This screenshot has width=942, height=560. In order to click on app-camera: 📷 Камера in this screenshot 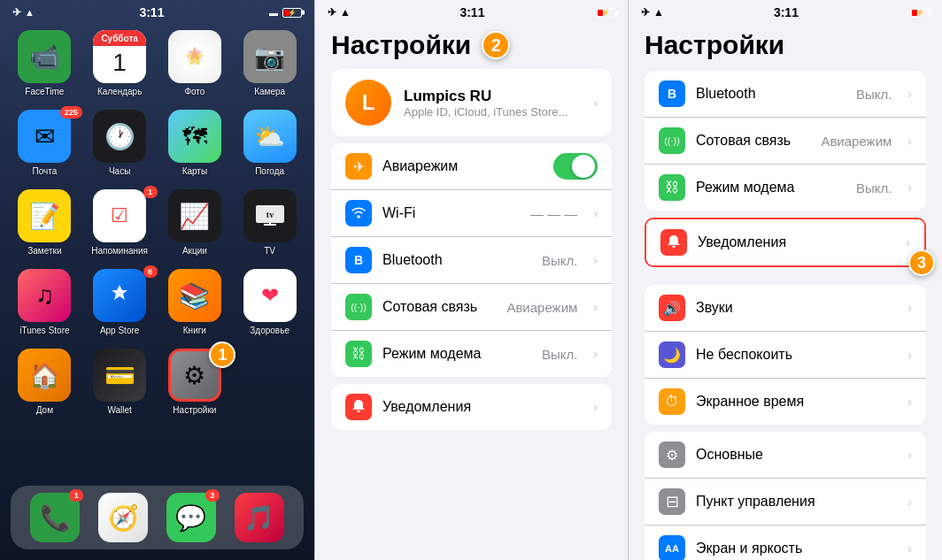, I will do `click(269, 64)`.